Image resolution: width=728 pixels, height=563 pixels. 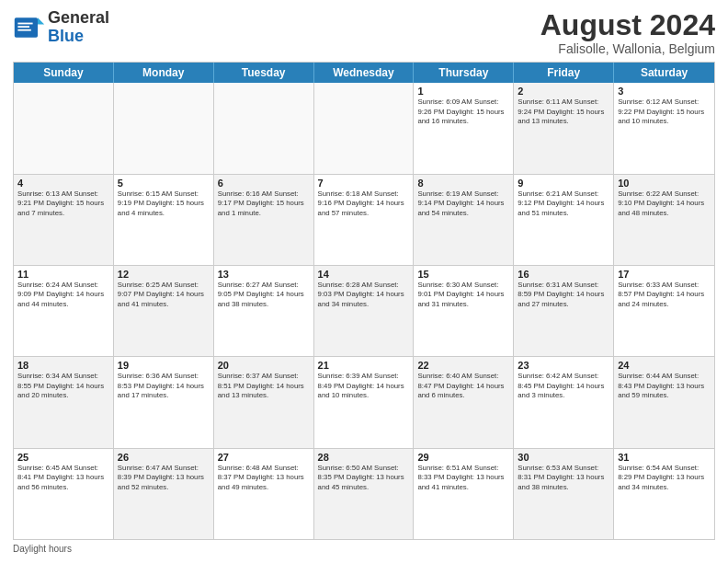 I want to click on day-info: Sunrise: 6:19 AM Sunset: 9:14 PM Dayligh…, so click(x=463, y=204).